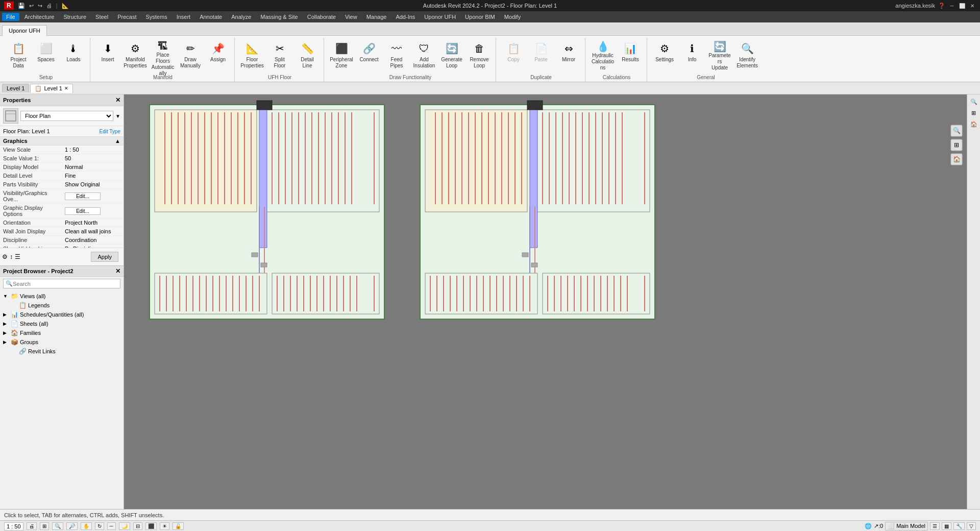 This screenshot has width=980, height=531. Describe the element at coordinates (58, 526) in the screenshot. I see `zoom-in-bottom: 🔍` at that location.